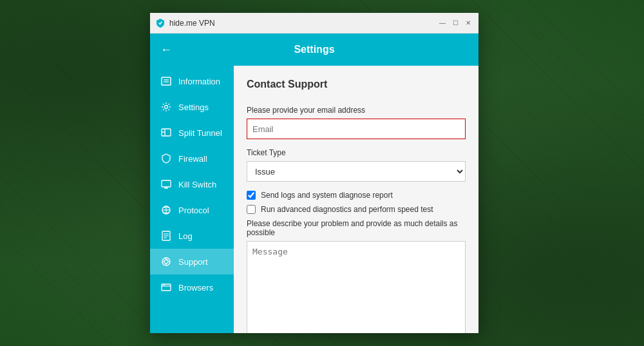 The width and height of the screenshot is (644, 346). I want to click on header-title: Settings, so click(314, 50).